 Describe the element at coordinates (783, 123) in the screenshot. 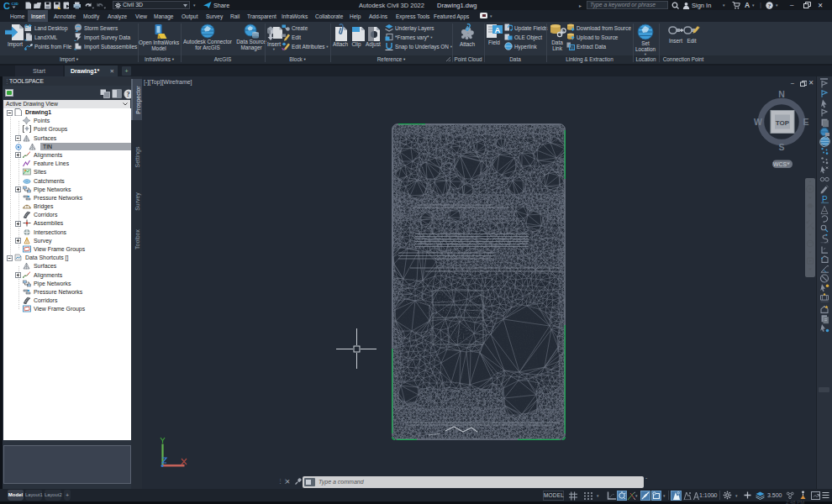

I see `svg-text: TOP` at that location.